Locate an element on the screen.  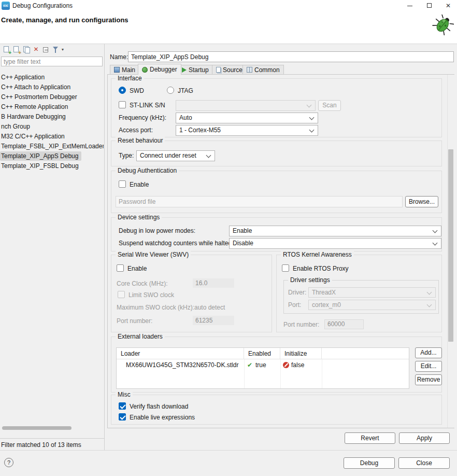
filter-input is located at coordinates (52, 61).